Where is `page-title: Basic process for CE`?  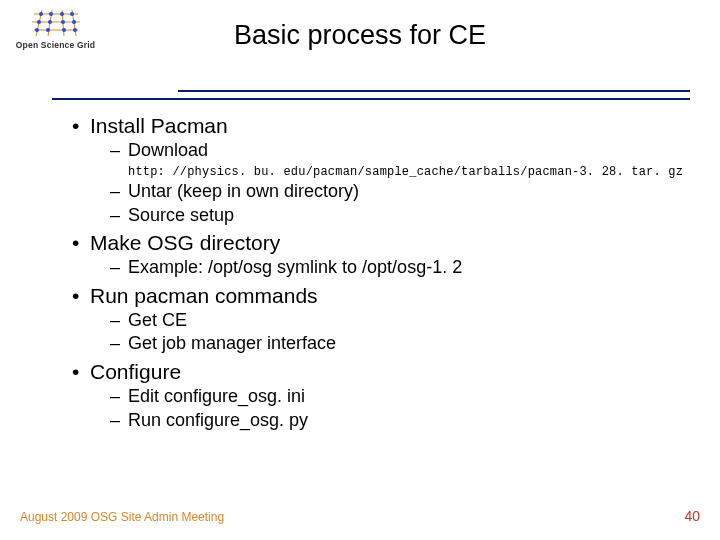 page-title: Basic process for CE is located at coordinates (360, 36).